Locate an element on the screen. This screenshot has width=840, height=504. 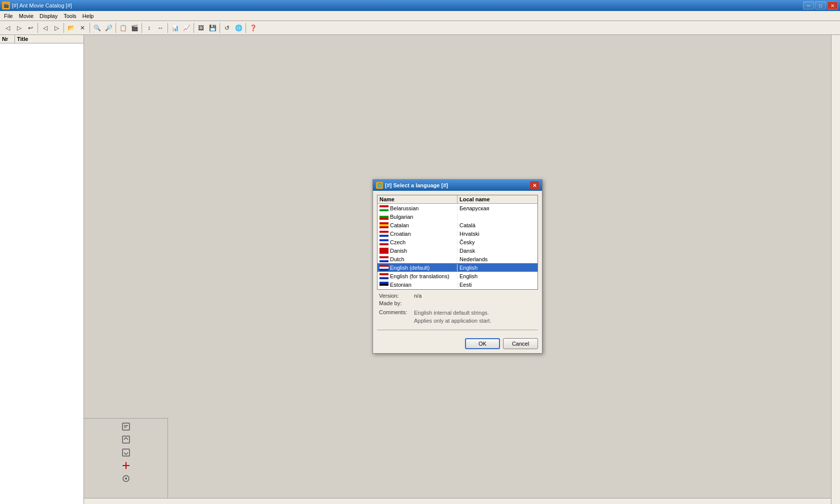
comments-row: Comments: English internal default strin… is located at coordinates (458, 317).